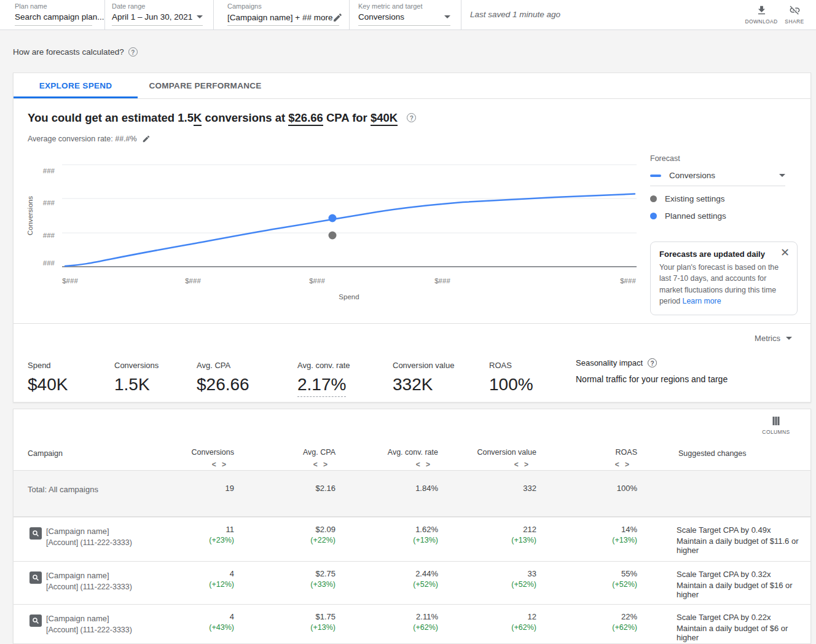 The height and width of the screenshot is (644, 816). What do you see at coordinates (724, 254) in the screenshot?
I see `info-card-title: Forecasts are updated daily` at bounding box center [724, 254].